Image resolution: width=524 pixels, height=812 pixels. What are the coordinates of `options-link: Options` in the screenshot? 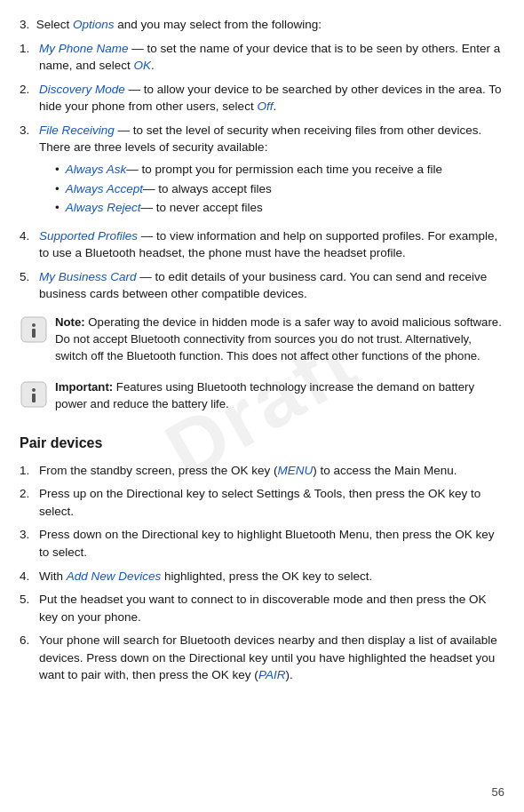 It's located at (94, 25).